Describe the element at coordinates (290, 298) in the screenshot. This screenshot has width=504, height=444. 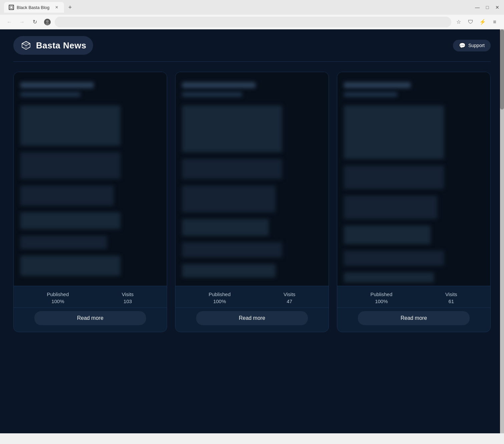
I see `card-2-visits: Visits 47` at that location.